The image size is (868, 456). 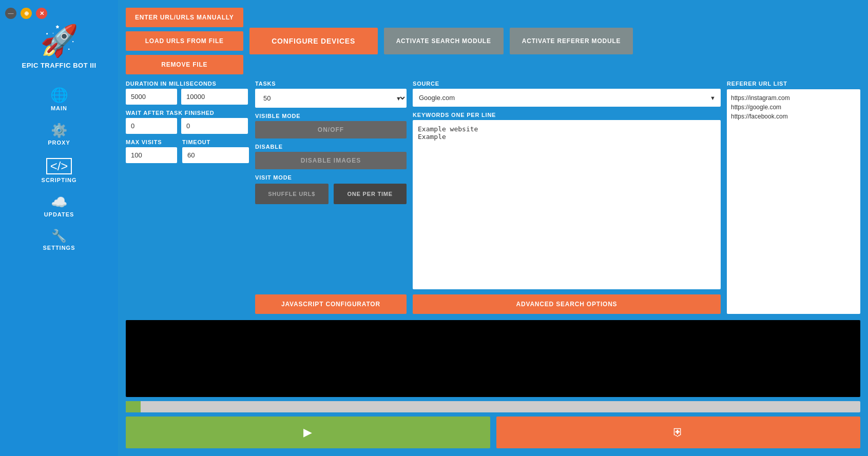 I want to click on duration-max-input, so click(x=215, y=96).